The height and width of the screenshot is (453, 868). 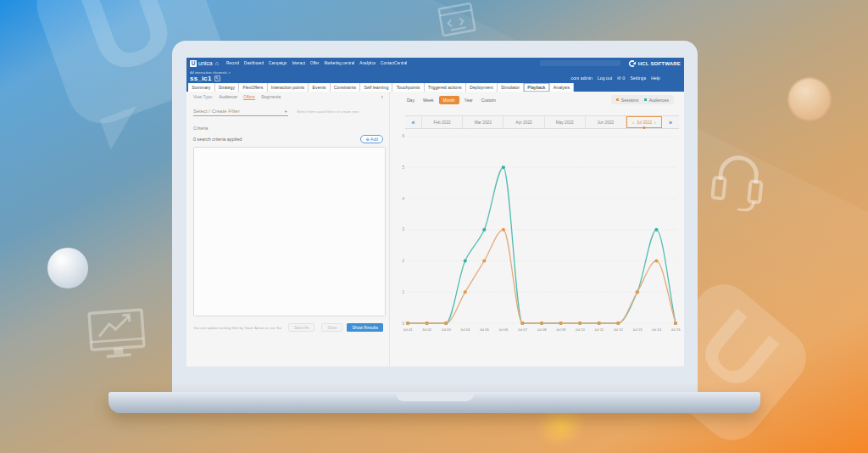 What do you see at coordinates (227, 87) in the screenshot?
I see `tab-strategy: Strategy` at bounding box center [227, 87].